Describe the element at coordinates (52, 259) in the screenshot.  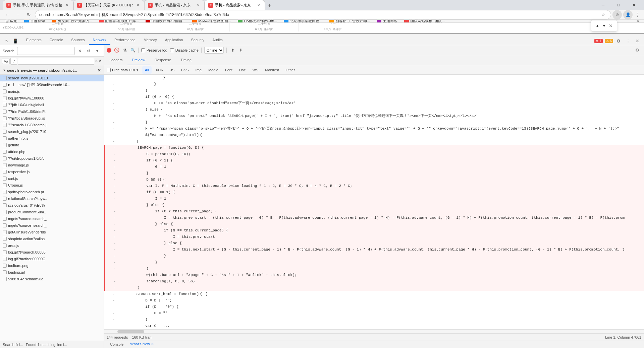
I see `file-item-26: log.gif?t=other.00000C` at that location.